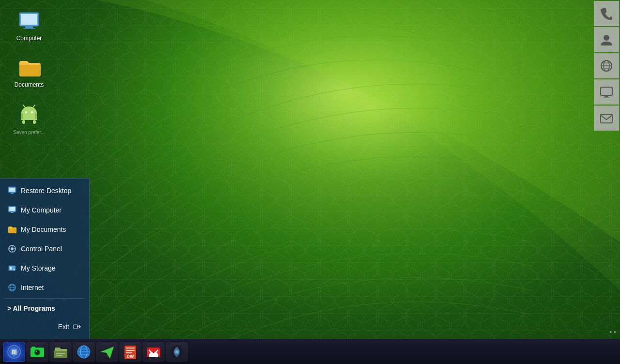 The height and width of the screenshot is (364, 620). Describe the element at coordinates (12, 191) in the screenshot. I see `restore-desktop-icon` at that location.